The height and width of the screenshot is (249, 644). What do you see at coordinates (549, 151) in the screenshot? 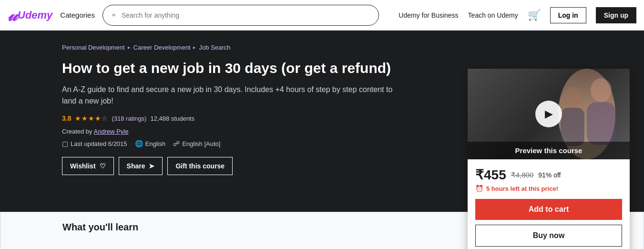
I see `preview-label: Preview this course` at bounding box center [549, 151].